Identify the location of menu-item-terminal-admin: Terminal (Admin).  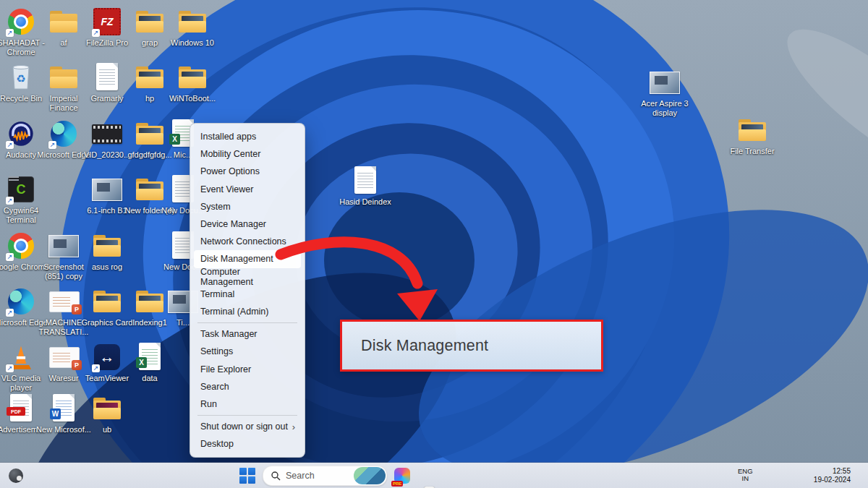
(247, 312).